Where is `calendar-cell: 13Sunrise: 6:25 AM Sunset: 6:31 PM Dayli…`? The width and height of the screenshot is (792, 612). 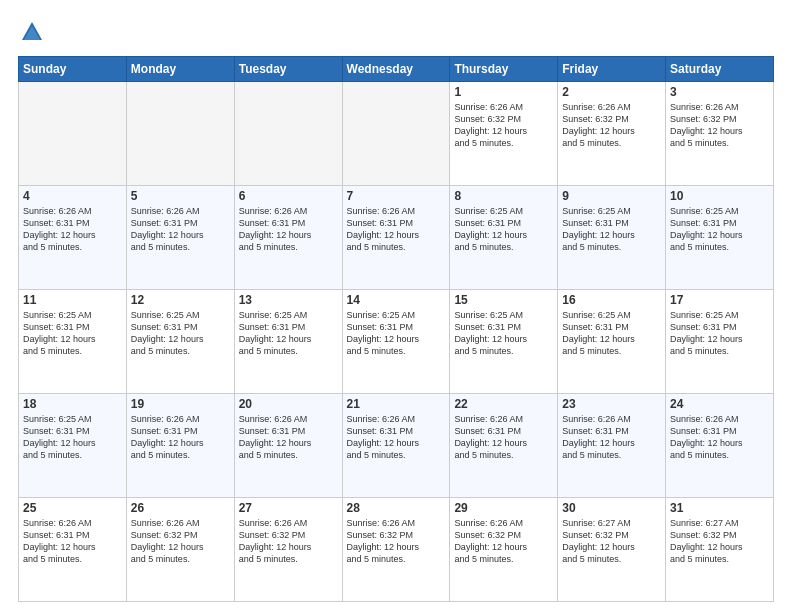 calendar-cell: 13Sunrise: 6:25 AM Sunset: 6:31 PM Dayli… is located at coordinates (288, 342).